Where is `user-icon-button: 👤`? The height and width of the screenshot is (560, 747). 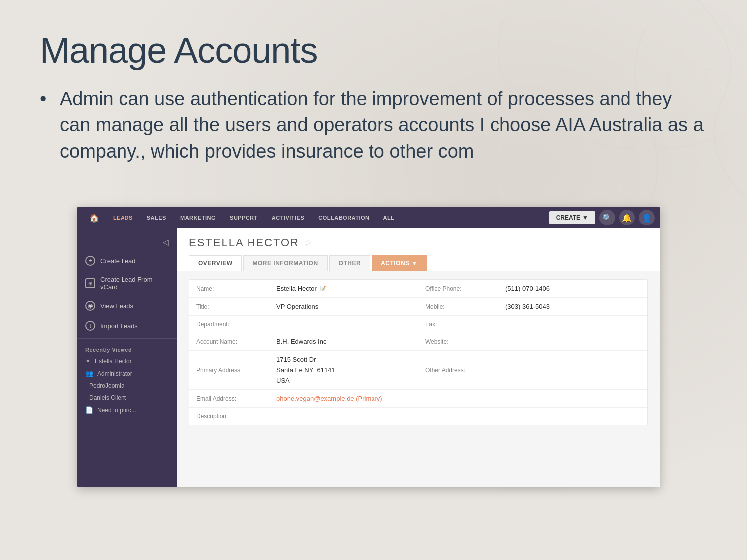 user-icon-button: 👤 is located at coordinates (647, 218).